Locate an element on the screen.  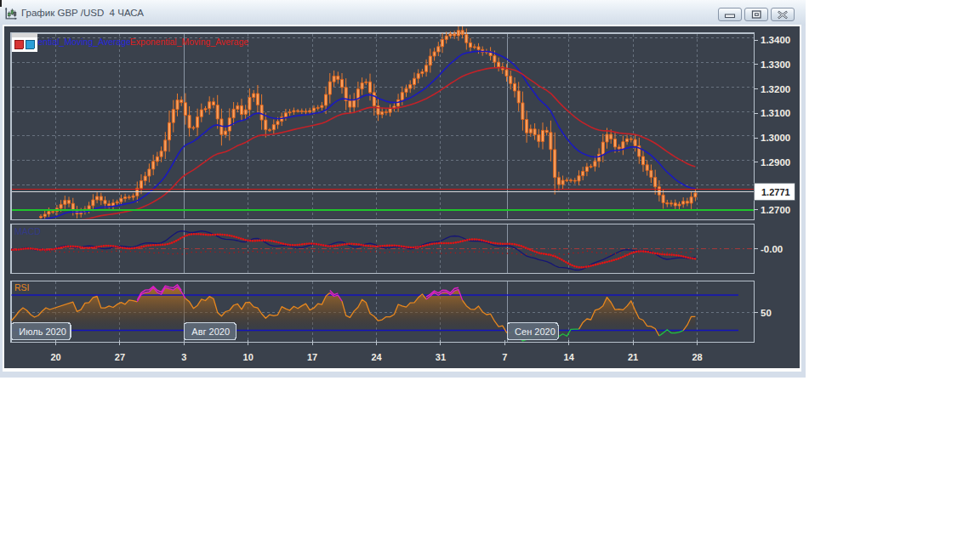
svg-text: 20 is located at coordinates (55, 357).